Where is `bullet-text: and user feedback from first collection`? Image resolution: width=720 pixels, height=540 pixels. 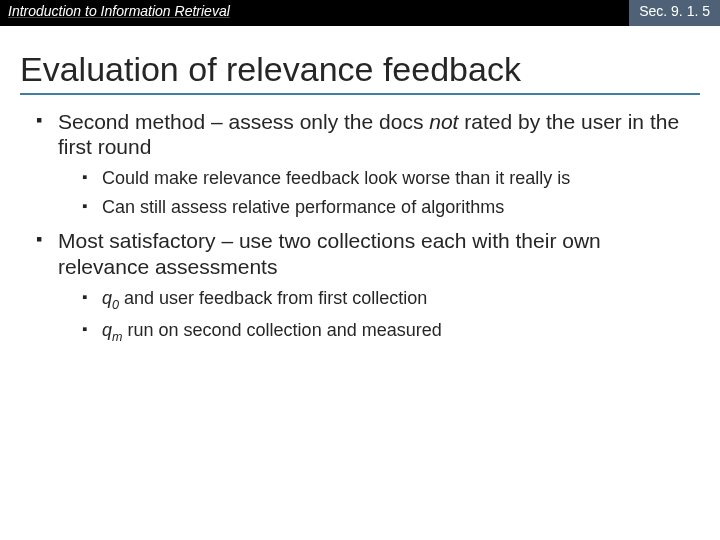 bullet-text: and user feedback from first collection is located at coordinates (273, 298).